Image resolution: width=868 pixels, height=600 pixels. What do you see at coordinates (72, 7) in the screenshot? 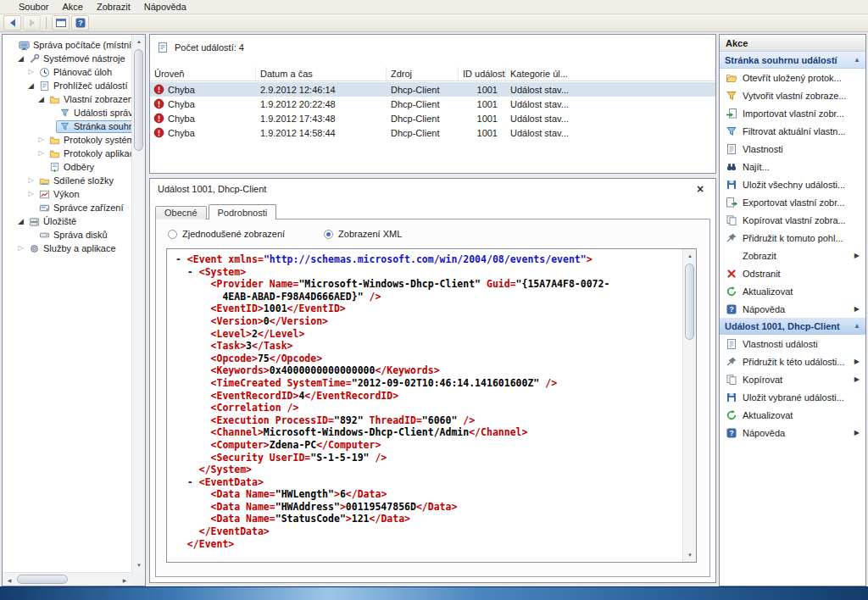
I see `menu-item-1: Akce` at bounding box center [72, 7].